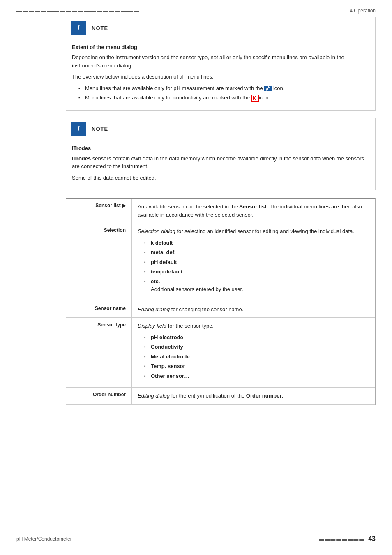 This screenshot has width=392, height=555. Describe the element at coordinates (78, 28) in the screenshot. I see `note-icon-1: i` at that location.